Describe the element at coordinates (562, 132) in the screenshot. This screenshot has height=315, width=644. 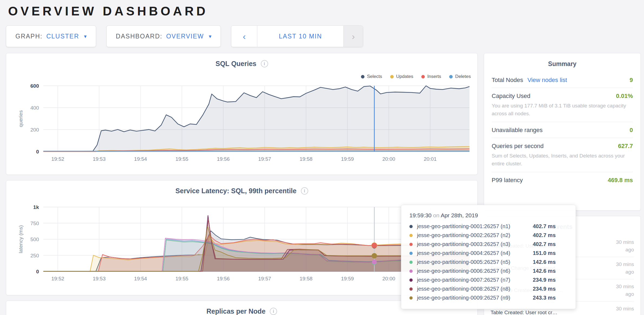
I see `summary-panel: Summary Total NodesView nodes list9Capac…` at that location.